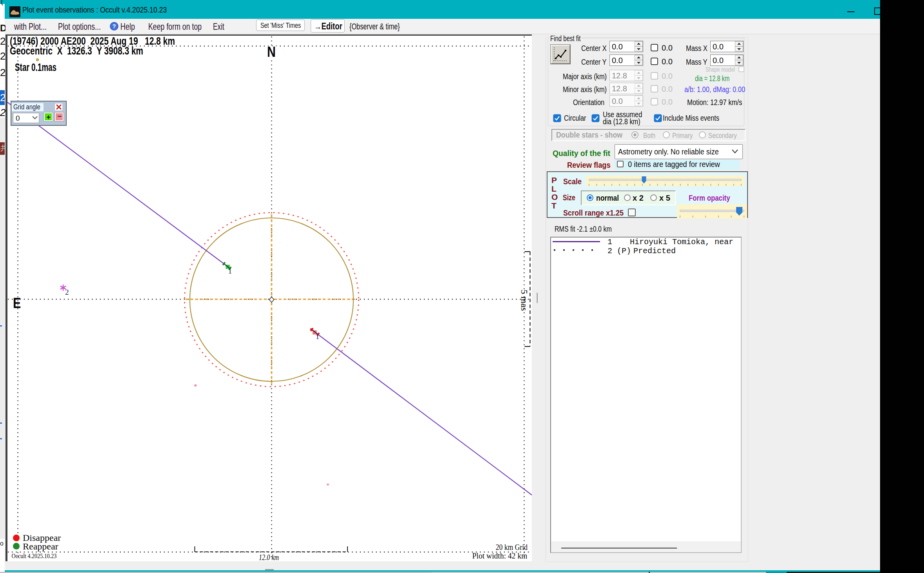 Image resolution: width=924 pixels, height=573 pixels. What do you see at coordinates (269, 557) in the screenshot?
I see `svg-text: 12.0 km` at bounding box center [269, 557].